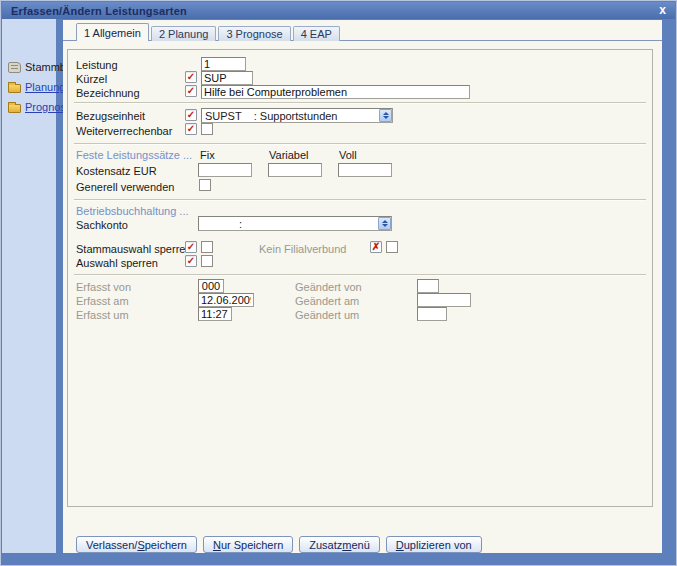 The width and height of the screenshot is (677, 566). What do you see at coordinates (208, 155) in the screenshot?
I see `column-header-fix: Fix` at bounding box center [208, 155].